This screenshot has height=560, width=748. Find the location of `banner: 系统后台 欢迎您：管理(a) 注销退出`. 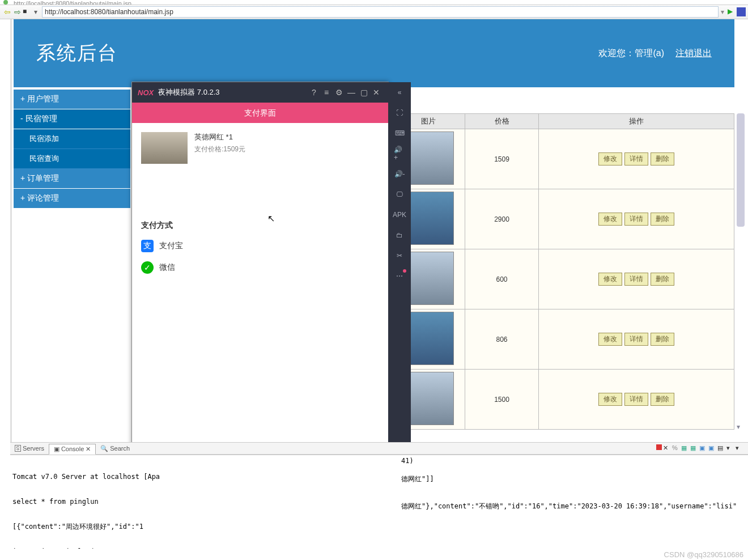

banner: 系统后台 欢迎您：管理(a) 注销退出 is located at coordinates (374, 53).